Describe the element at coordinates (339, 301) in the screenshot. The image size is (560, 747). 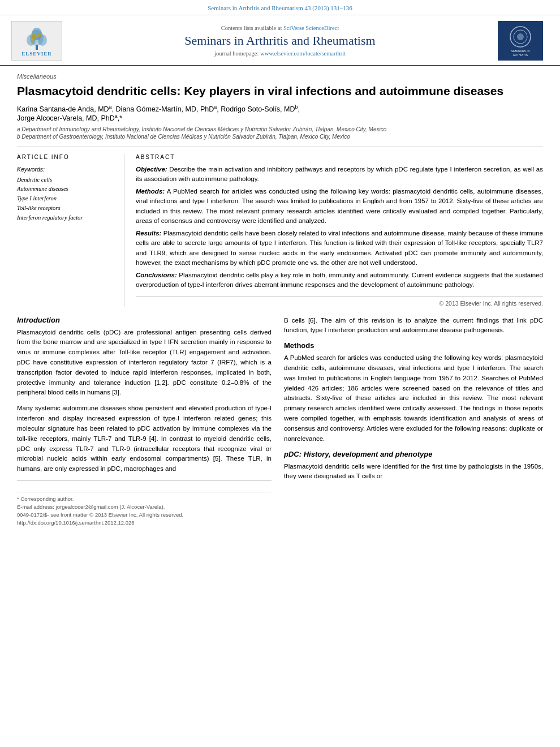
I see `copyright-line: © 2013 Elsevier Inc. All rights reserved…` at that location.